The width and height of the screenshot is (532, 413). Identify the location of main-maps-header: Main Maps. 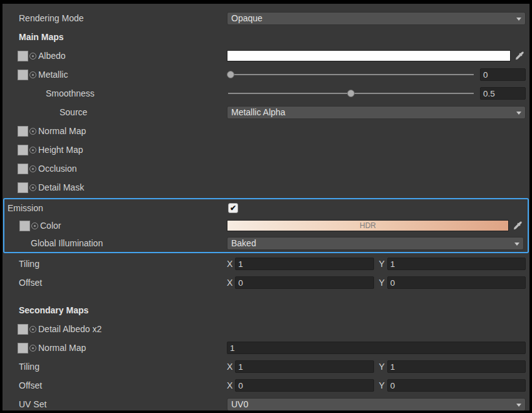
(41, 37).